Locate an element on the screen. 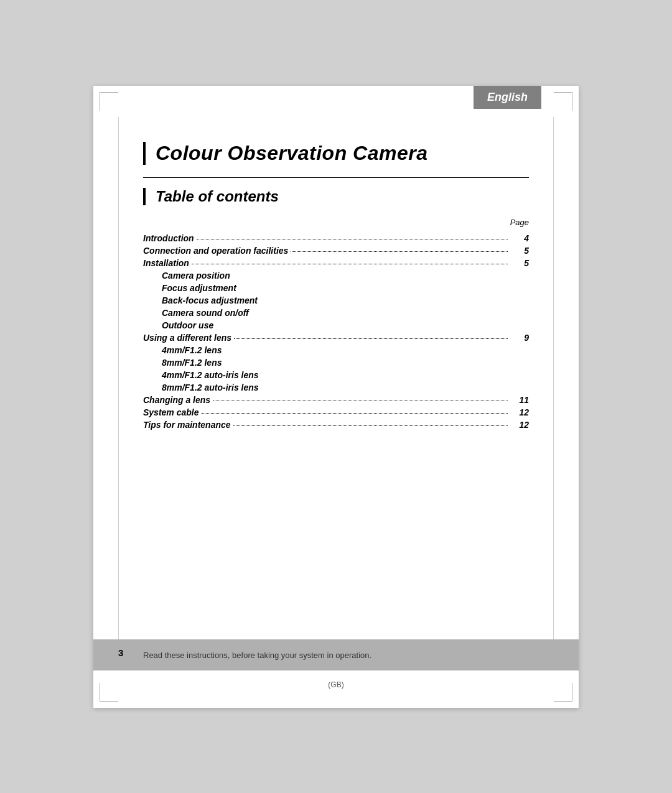 The width and height of the screenshot is (672, 793). side-line-left is located at coordinates (118, 381).